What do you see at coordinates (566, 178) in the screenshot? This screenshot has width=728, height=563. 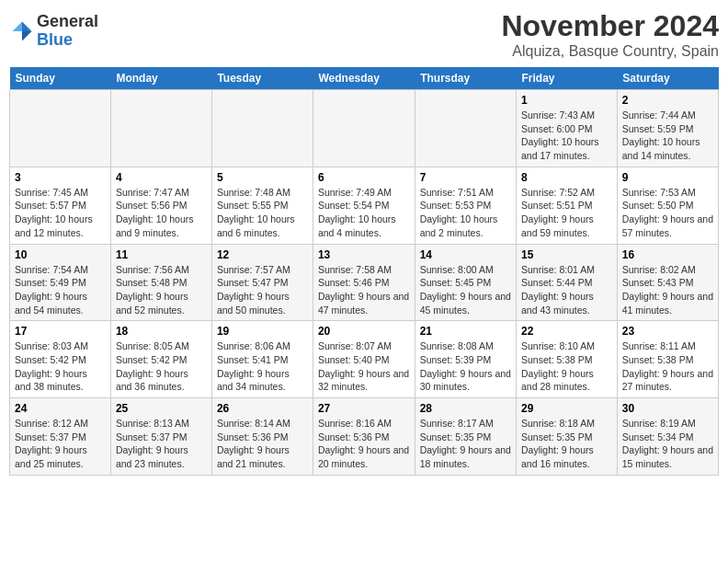 I see `day-number: 8` at bounding box center [566, 178].